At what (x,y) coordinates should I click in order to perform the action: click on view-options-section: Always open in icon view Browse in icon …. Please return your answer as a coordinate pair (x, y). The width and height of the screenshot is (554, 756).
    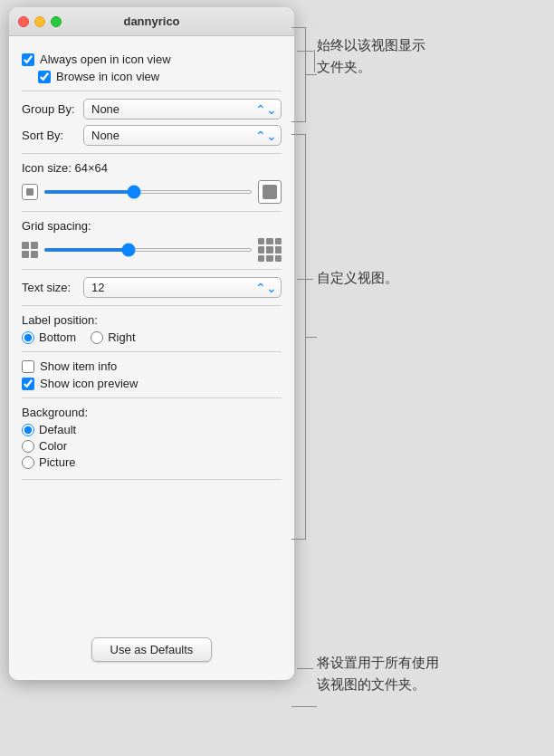
    Looking at the image, I should click on (152, 69).